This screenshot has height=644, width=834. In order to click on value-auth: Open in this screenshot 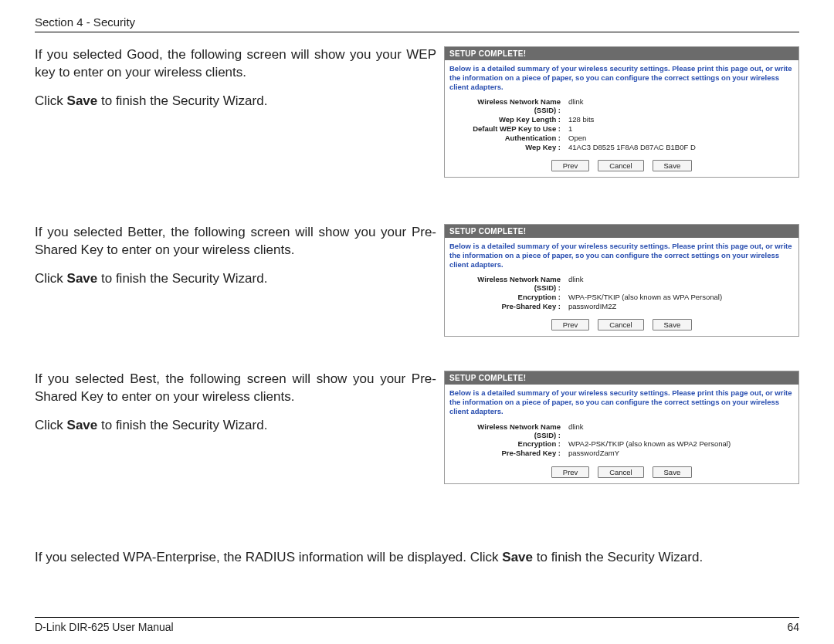, I will do `click(682, 139)`.